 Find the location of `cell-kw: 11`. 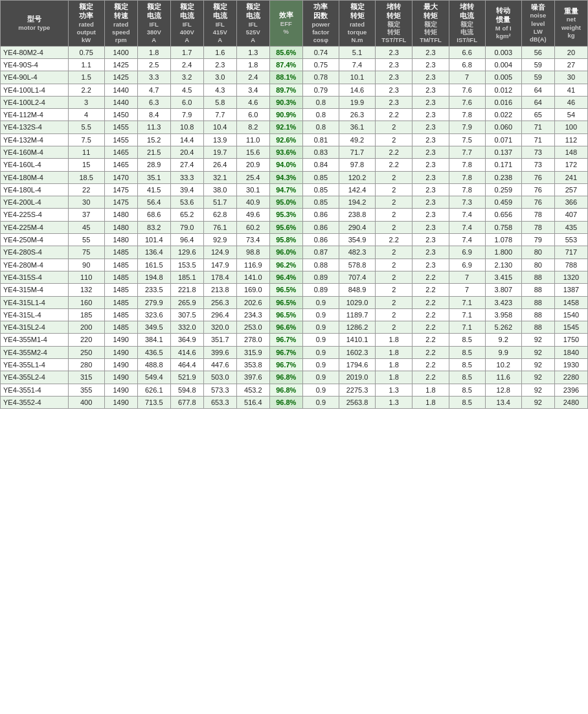

cell-kw: 11 is located at coordinates (86, 153).